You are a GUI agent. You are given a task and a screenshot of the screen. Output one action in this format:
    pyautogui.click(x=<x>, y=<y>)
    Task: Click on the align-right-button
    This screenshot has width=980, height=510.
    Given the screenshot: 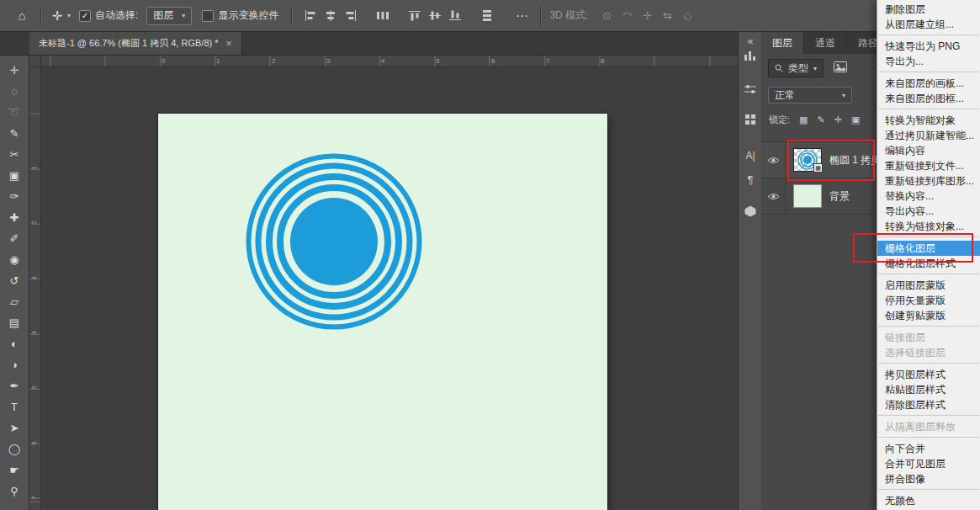 What is the action you would take?
    pyautogui.click(x=351, y=16)
    